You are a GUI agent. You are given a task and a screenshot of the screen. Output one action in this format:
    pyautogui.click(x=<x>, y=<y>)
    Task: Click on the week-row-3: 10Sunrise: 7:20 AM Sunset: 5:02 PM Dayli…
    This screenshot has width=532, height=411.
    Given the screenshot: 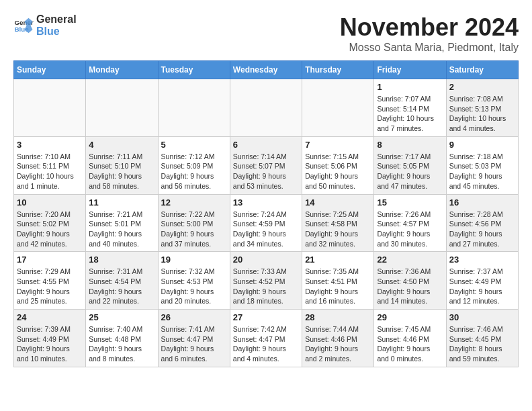 What is the action you would take?
    pyautogui.click(x=266, y=223)
    